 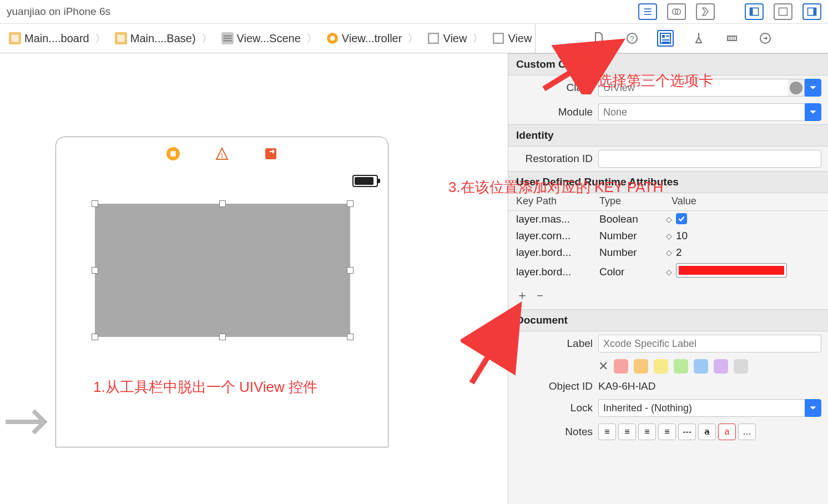 I want to click on attribute-row: layer.bord...Number◇2, so click(x=668, y=253).